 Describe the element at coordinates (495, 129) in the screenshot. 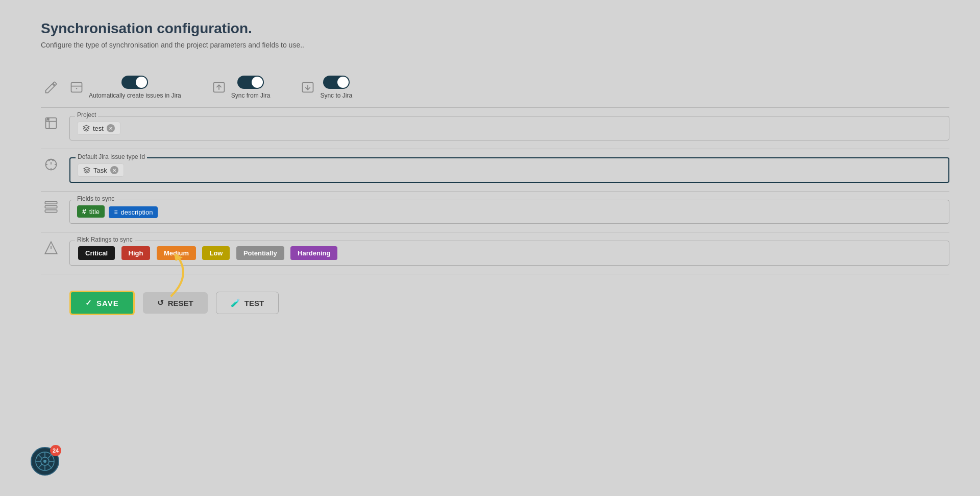

I see `project-section: AI Project test ✕` at that location.